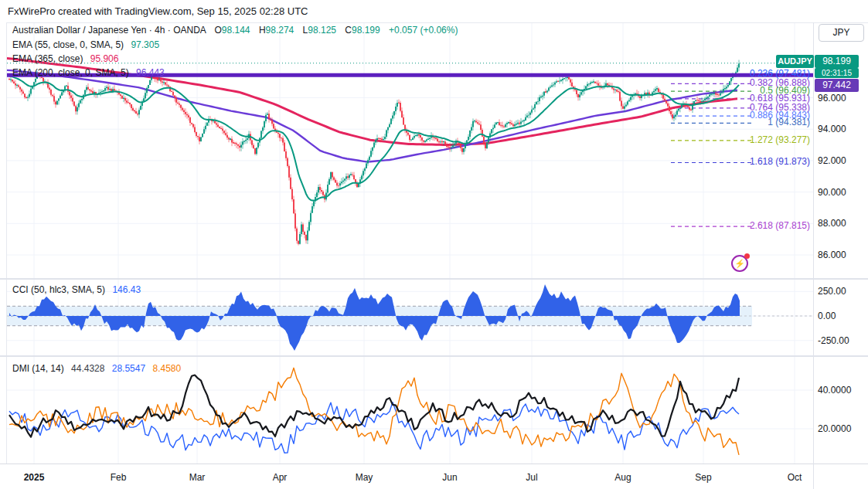 This screenshot has height=489, width=868. What do you see at coordinates (768, 122) in the screenshot?
I see `fib-level-label: 1 (94.381)` at bounding box center [768, 122].